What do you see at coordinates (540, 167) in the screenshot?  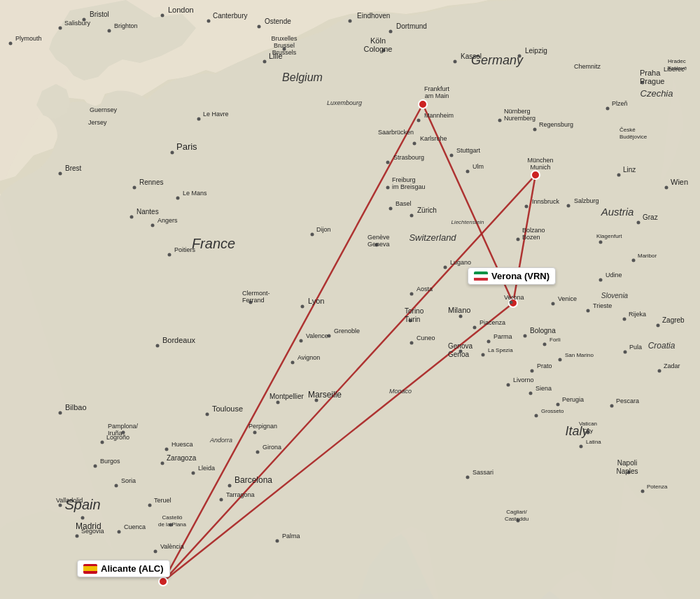 I see `svg-text: Munich` at bounding box center [540, 167].